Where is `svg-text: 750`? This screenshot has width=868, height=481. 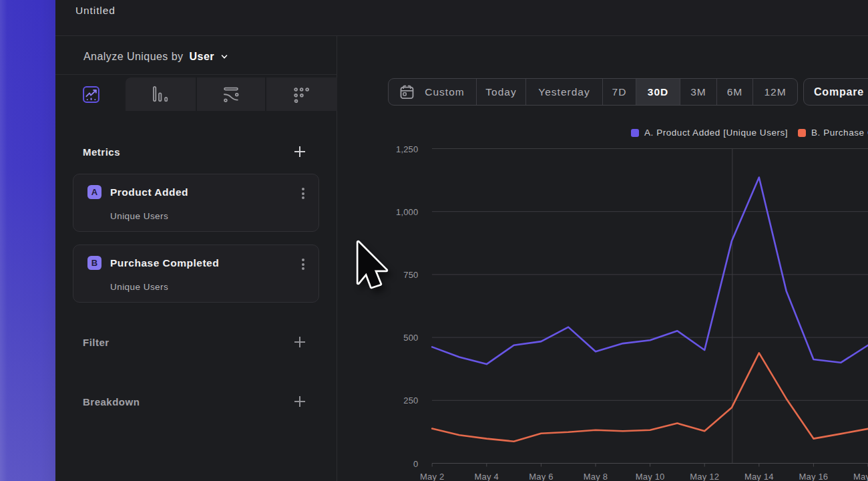
svg-text: 750 is located at coordinates (411, 275).